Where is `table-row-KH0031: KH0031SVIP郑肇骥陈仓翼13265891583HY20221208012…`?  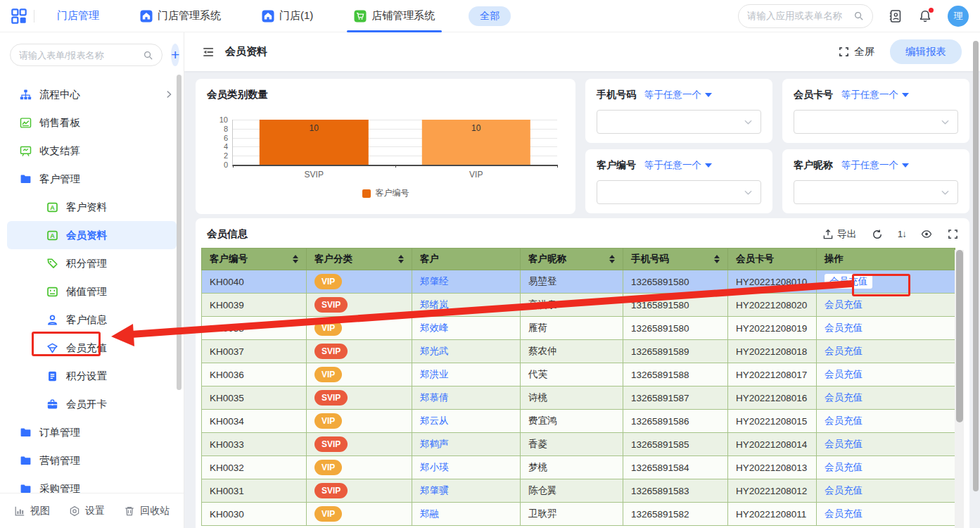 table-row-KH0031: KH0031SVIP郑肇骥陈仓翼13265891583HY20221208012… is located at coordinates (578, 491).